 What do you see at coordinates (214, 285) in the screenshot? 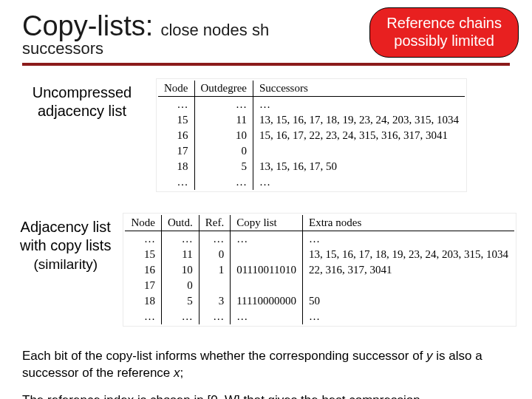
I see `cell-ref` at bounding box center [214, 285].